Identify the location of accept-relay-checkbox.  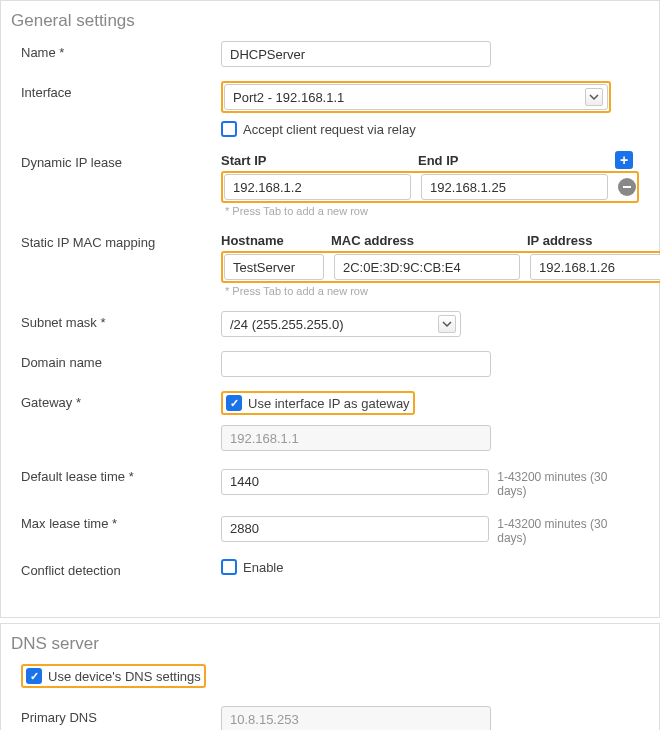
(229, 129).